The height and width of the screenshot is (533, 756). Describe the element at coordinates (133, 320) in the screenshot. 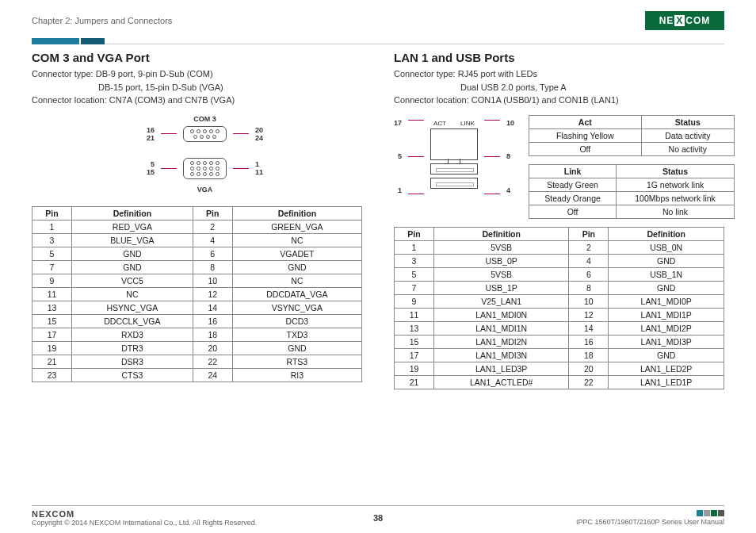

I see `def-cell: DDCCLK_VGA` at that location.